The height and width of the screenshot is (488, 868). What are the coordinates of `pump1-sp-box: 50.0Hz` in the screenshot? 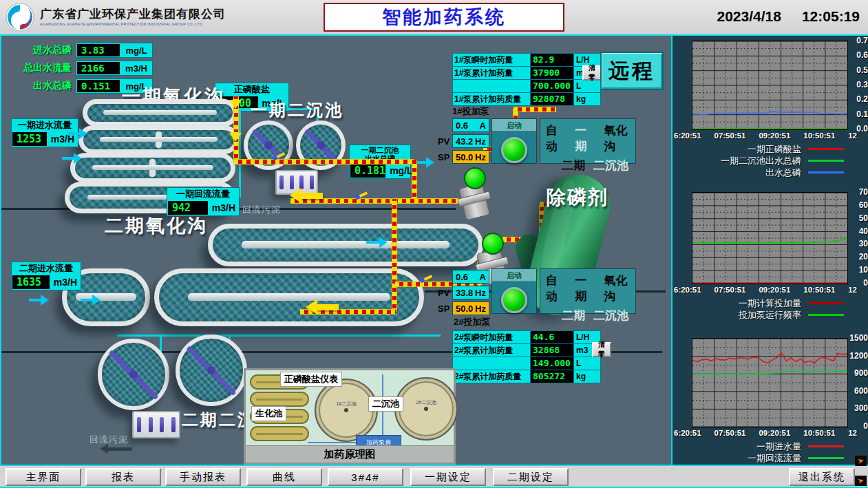 It's located at (471, 157).